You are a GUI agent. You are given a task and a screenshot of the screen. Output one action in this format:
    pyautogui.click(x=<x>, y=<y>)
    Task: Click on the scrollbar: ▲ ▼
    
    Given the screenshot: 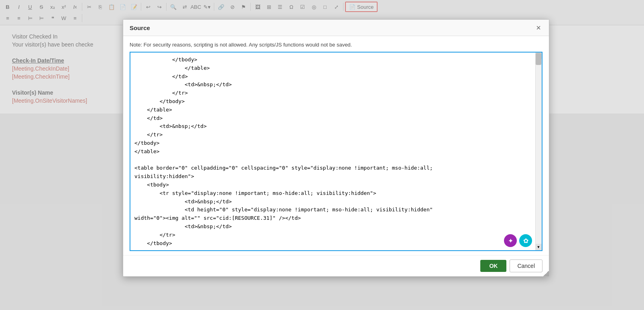 What is the action you would take?
    pyautogui.click(x=538, y=152)
    